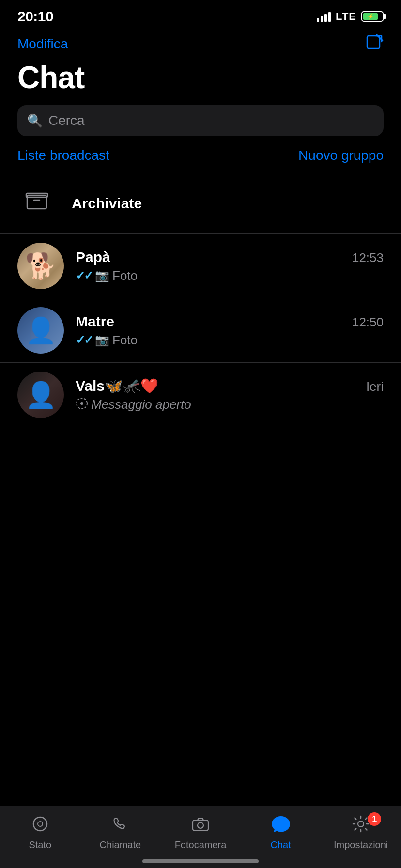  What do you see at coordinates (40, 832) in the screenshot?
I see `tab-stato: Stato` at bounding box center [40, 832].